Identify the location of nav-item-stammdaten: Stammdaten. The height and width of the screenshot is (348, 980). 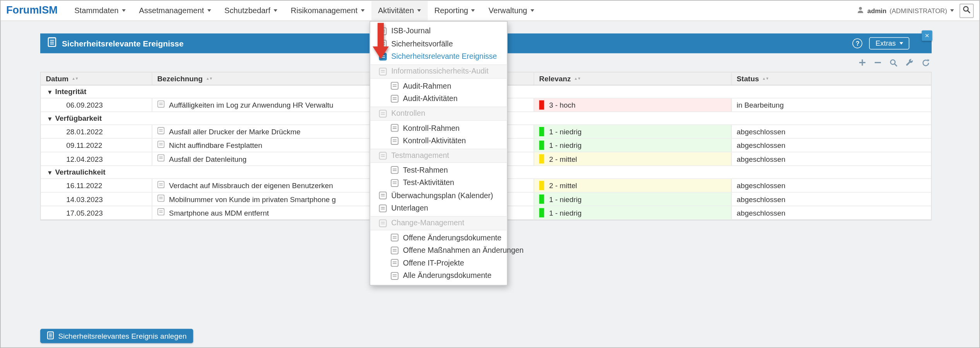
(100, 11).